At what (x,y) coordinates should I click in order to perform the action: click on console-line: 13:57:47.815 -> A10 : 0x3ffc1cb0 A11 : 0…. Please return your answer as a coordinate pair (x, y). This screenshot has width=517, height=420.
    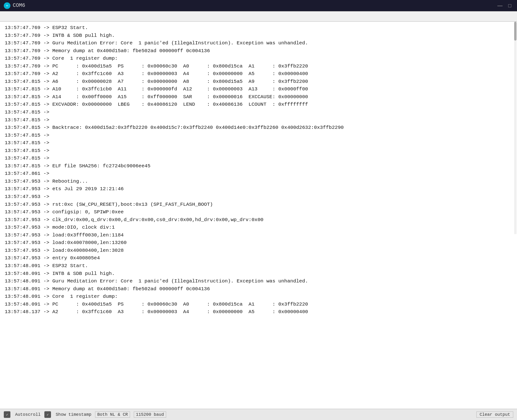
    Looking at the image, I should click on (258, 89).